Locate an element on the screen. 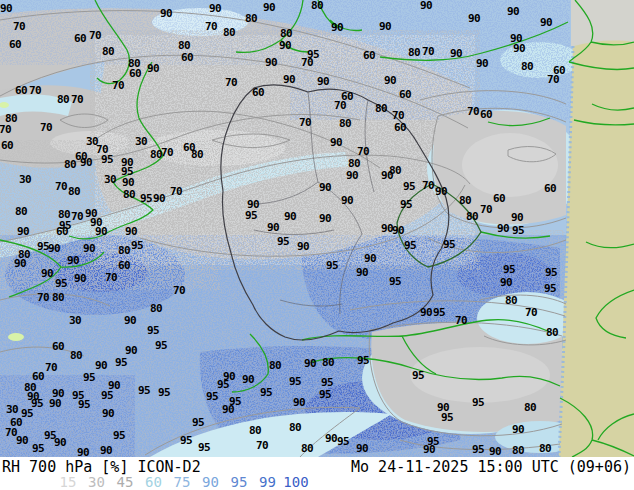  legend-value: 100 is located at coordinates (296, 482).